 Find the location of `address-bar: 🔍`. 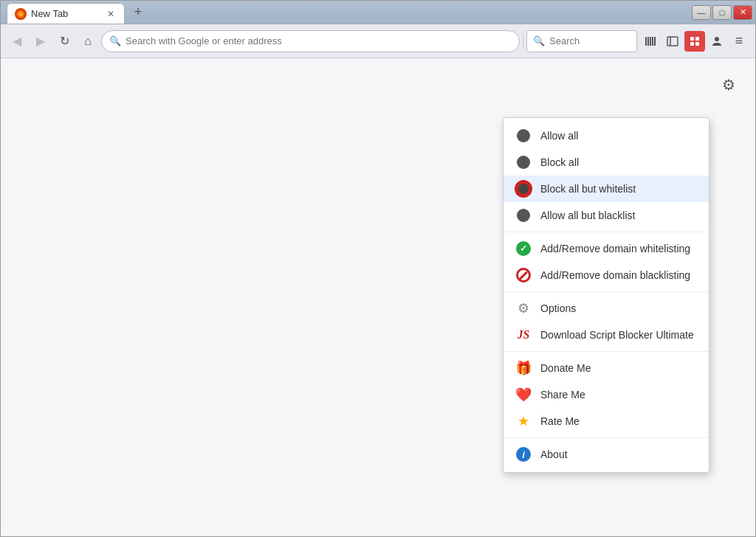

address-bar: 🔍 is located at coordinates (310, 41).